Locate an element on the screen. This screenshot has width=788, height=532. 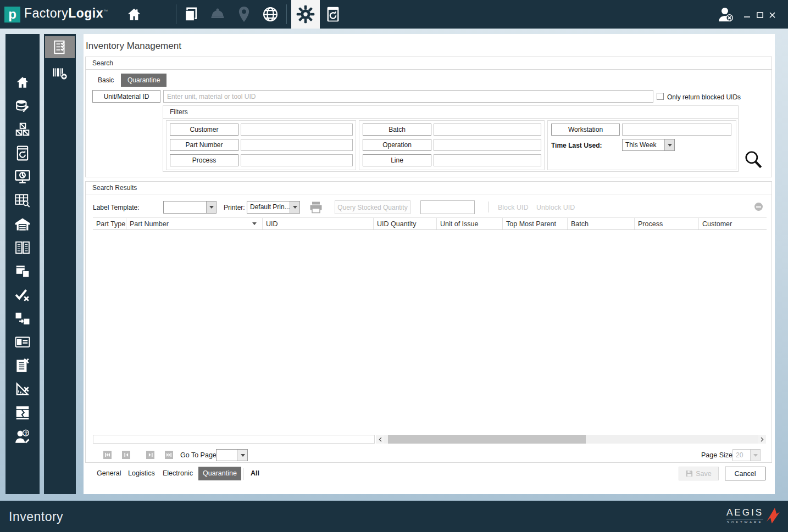
tab-general: General is located at coordinates (109, 473).